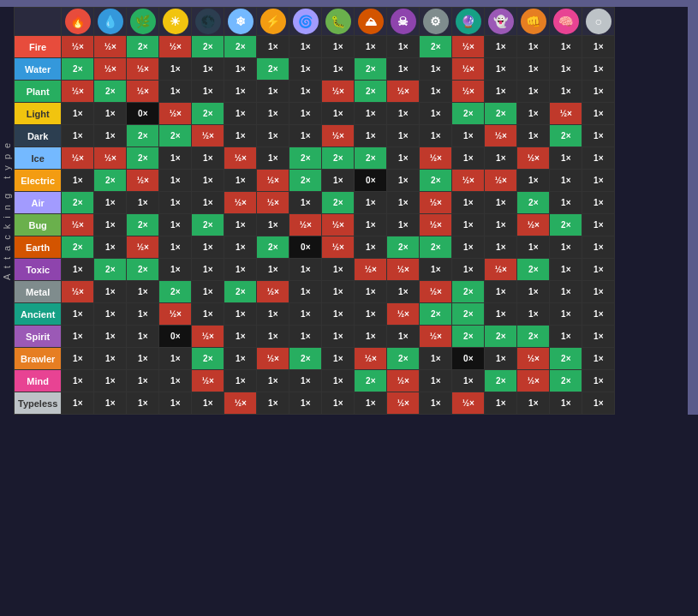 Image resolution: width=698 pixels, height=616 pixels. What do you see at coordinates (566, 292) in the screenshot?
I see `cell-metal-vs-mind: 1×` at bounding box center [566, 292].